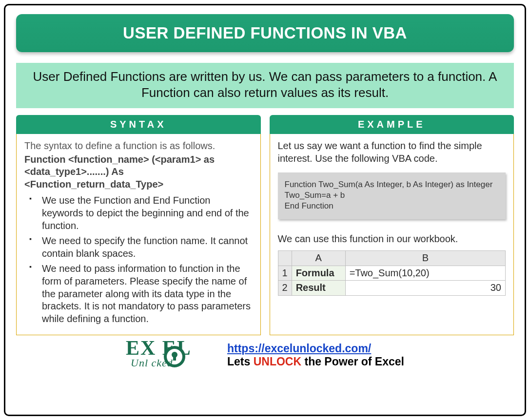  Describe the element at coordinates (353, 362) in the screenshot. I see `tagline-suffix: the Power of Excel` at that location.